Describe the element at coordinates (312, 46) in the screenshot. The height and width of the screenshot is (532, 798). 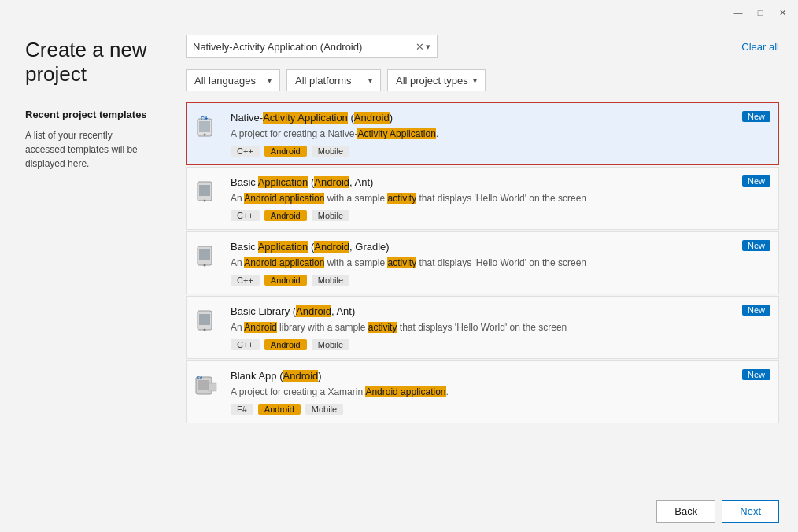
I see `search-box: ✕ ▾` at that location.